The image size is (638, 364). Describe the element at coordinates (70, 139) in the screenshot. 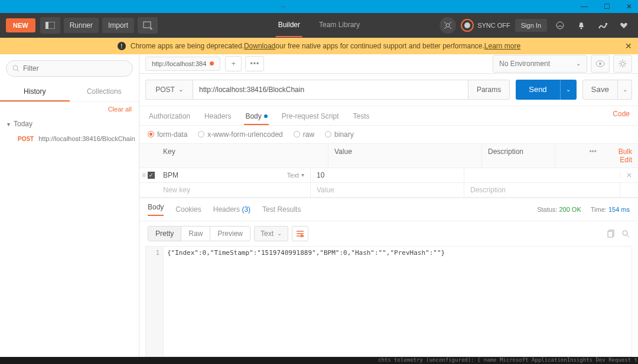

I see `history-item: POST http://localhost:38416/BlockChain` at that location.